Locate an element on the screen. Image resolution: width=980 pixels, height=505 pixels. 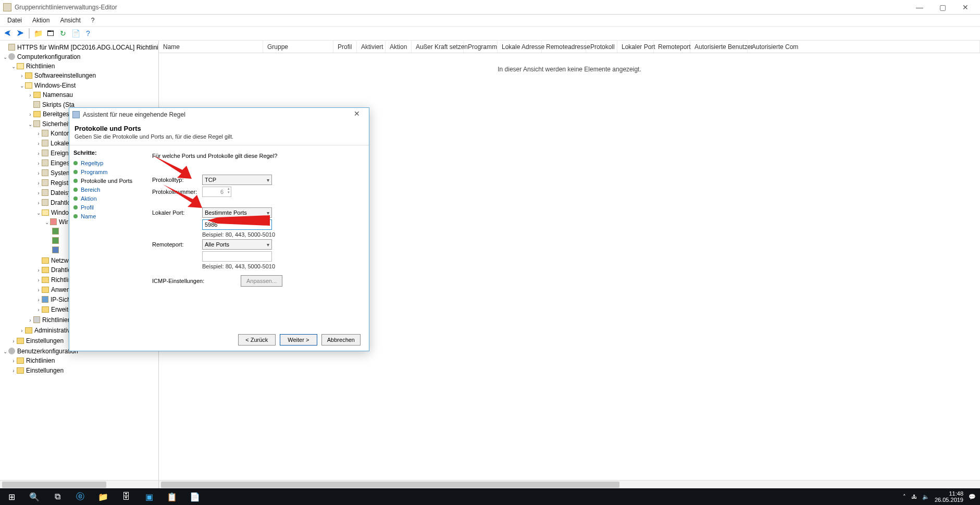
system-tray: ˄ 🖧 🔈 11:48 26.05.2019 💬 is located at coordinates (939, 497).